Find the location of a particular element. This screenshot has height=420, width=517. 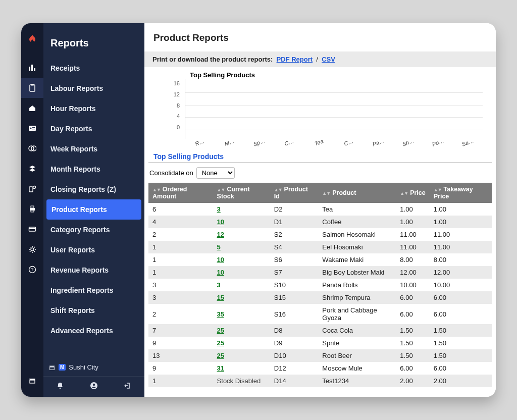

cell-pid: D9 is located at coordinates (294, 343).